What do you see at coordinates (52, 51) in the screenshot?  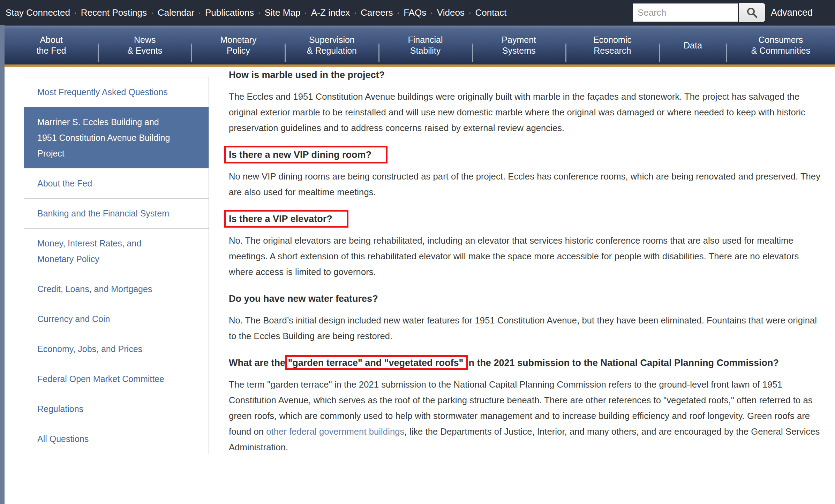 I see `nav-item-label: the Fed` at bounding box center [52, 51].